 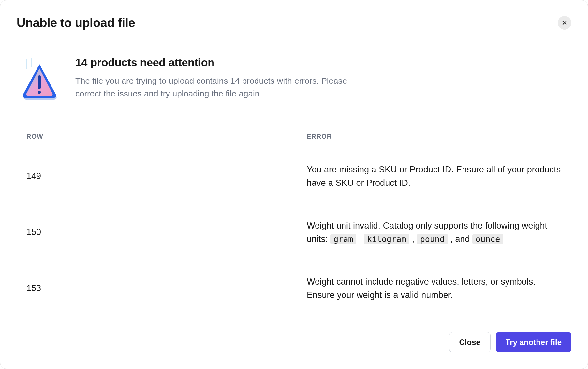 What do you see at coordinates (167, 176) in the screenshot?
I see `row-number: 149` at bounding box center [167, 176].